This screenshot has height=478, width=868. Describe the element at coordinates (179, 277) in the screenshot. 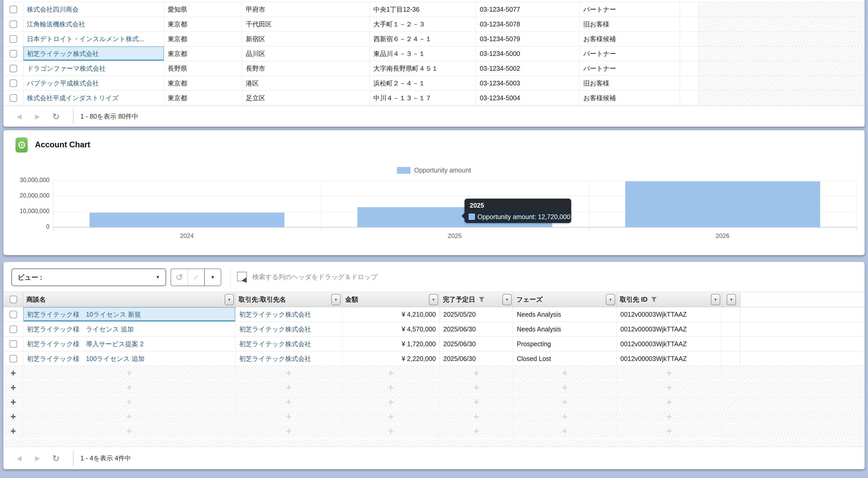

I see `undo-button: ↺` at that location.